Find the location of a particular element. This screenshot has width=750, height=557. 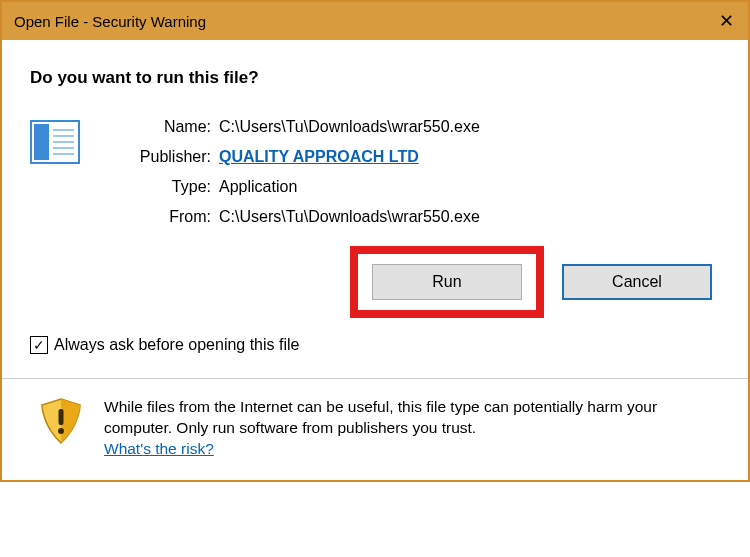

button-row: Run Cancel is located at coordinates (412, 282).